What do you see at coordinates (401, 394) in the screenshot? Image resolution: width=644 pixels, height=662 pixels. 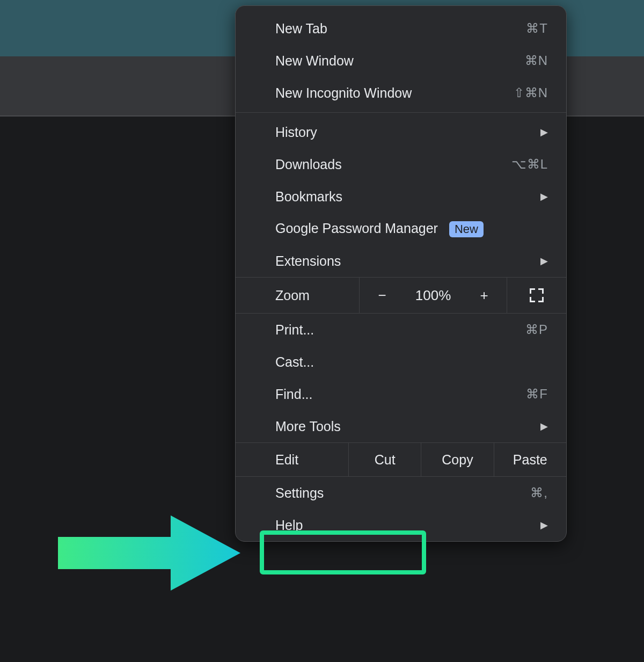 I see `menu-item-find: Find... ⌘F` at bounding box center [401, 394].